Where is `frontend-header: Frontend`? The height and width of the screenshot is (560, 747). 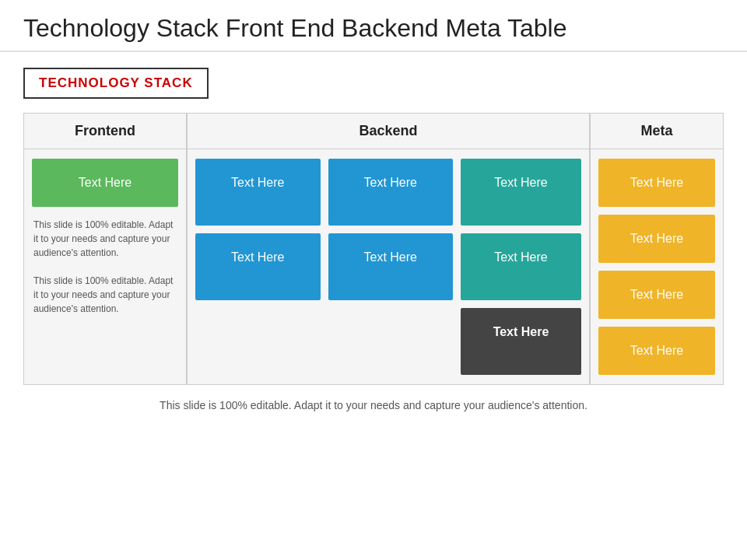 frontend-header: Frontend is located at coordinates (105, 131).